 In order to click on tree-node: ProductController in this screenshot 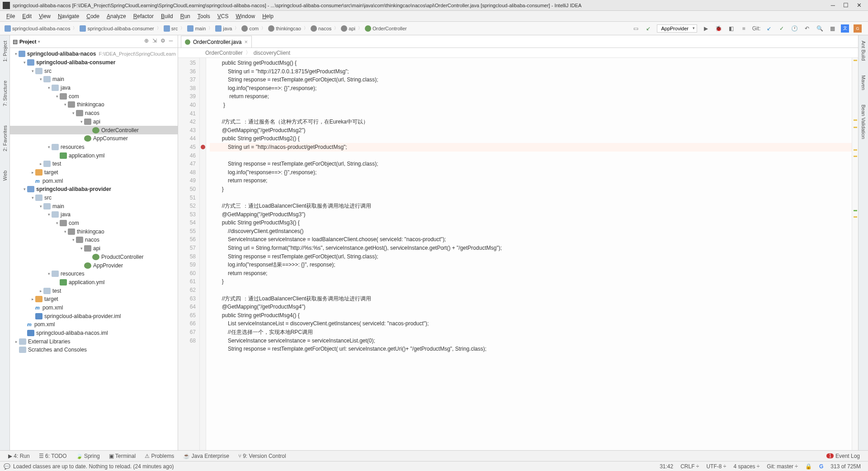, I will do `click(94, 257)`.